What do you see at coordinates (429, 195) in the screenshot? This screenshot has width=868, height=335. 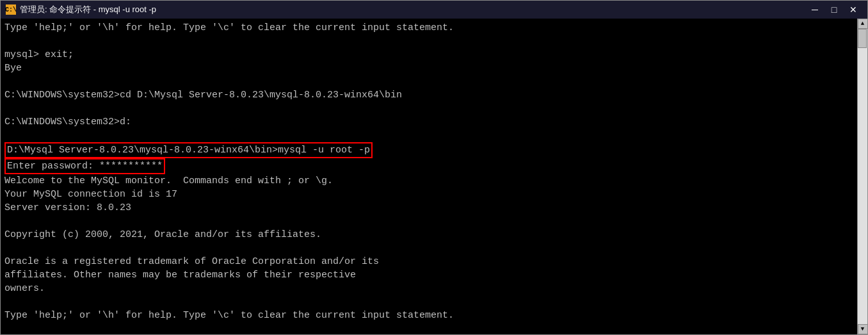 I see `terminal-line: Your MySQL connection id is 17` at bounding box center [429, 195].